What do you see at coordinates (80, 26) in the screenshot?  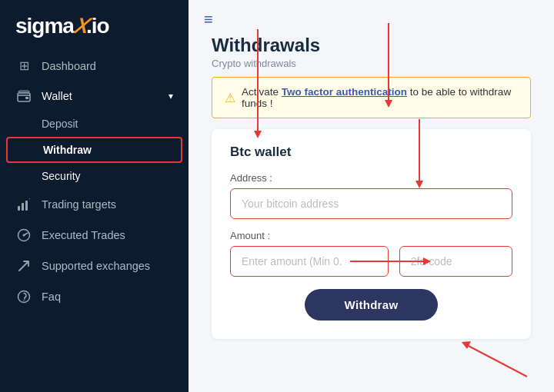 I see `logo-x: 𝘟` at bounding box center [80, 26].